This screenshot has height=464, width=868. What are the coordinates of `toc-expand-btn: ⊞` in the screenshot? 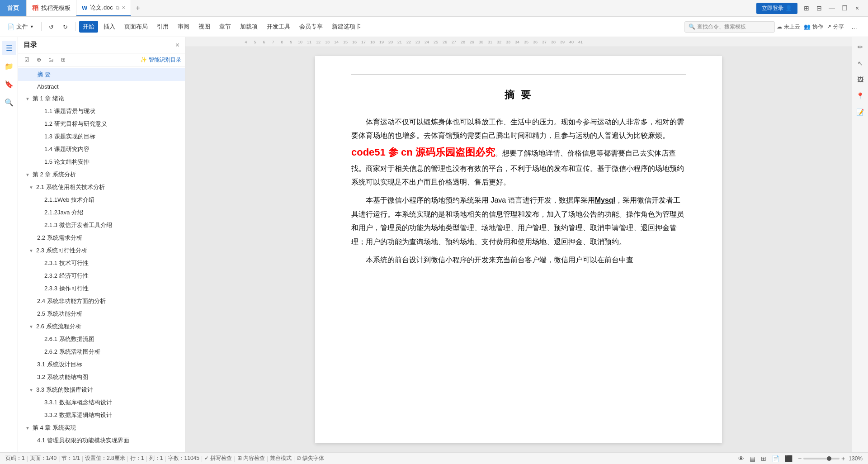 It's located at (63, 60).